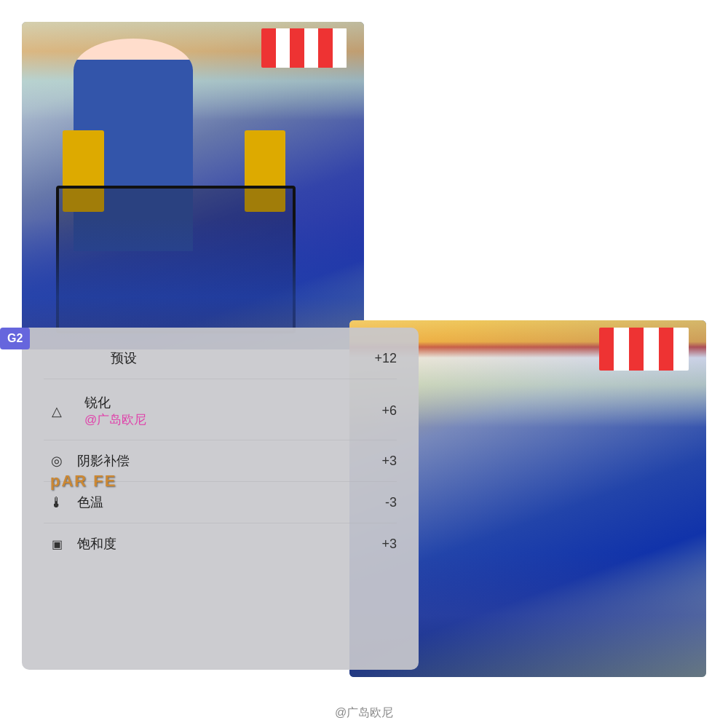 Image resolution: width=728 pixels, height=728 pixels. Describe the element at coordinates (220, 411) in the screenshot. I see `sharpen-row: △ 锐化 @广岛欧尼 +6` at that location.